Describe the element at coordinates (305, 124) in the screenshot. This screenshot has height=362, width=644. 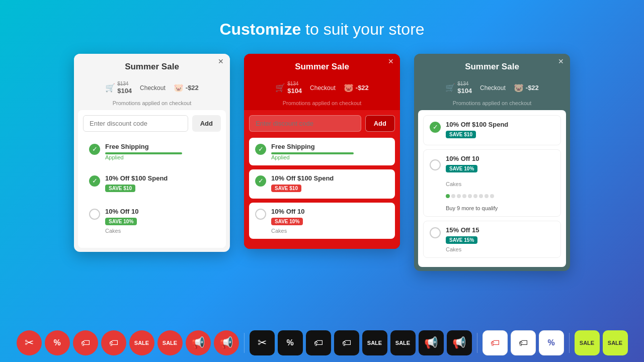
I see `discount-input-red` at that location.